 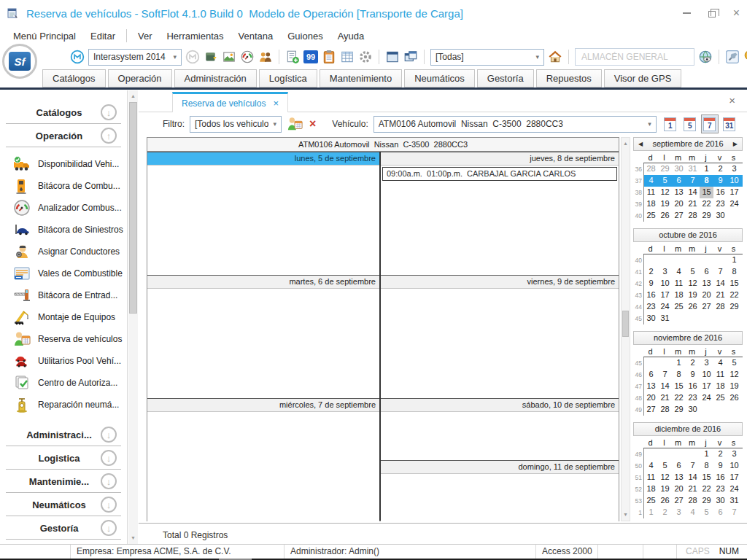 What do you see at coordinates (352, 36) in the screenshot?
I see `menu-item-ayuda: Ayuda` at bounding box center [352, 36].